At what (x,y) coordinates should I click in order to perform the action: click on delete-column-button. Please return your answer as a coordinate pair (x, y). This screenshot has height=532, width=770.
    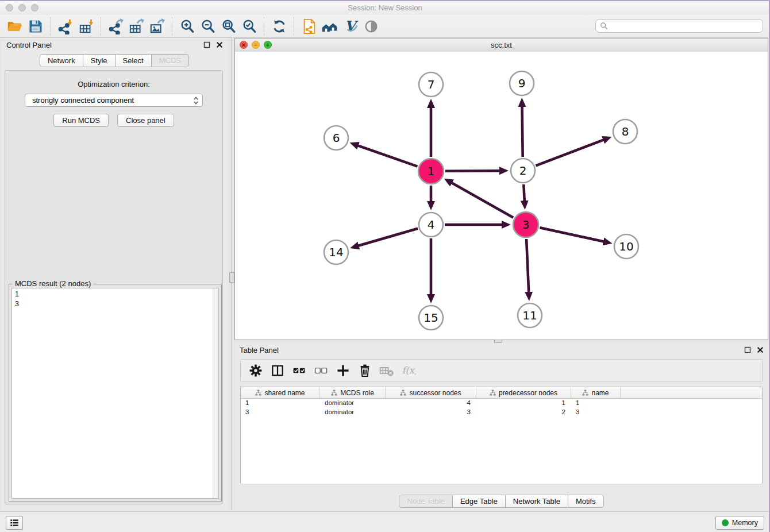
    Looking at the image, I should click on (365, 371).